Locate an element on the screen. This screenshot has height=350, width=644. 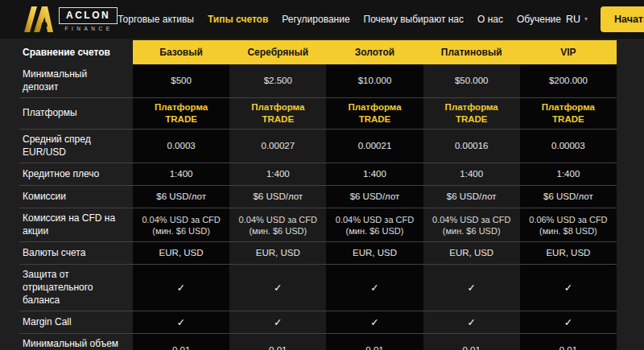
table-cell: 0.06% USD за CFD (мин. $8 USD) is located at coordinates (568, 225).